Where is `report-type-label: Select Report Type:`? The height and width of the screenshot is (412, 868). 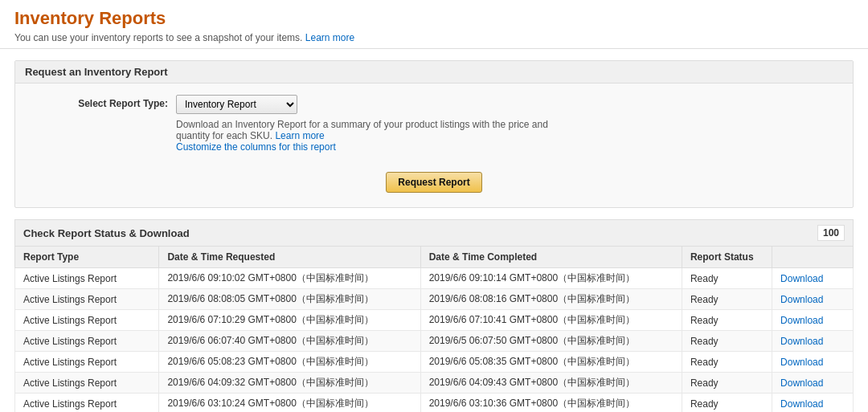 report-type-label: Select Report Type: is located at coordinates (104, 102).